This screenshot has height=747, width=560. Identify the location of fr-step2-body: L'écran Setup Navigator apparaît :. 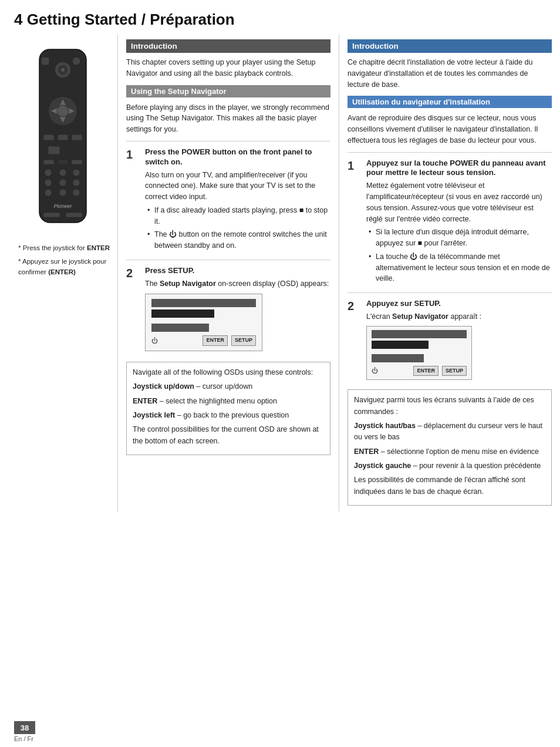
(459, 317).